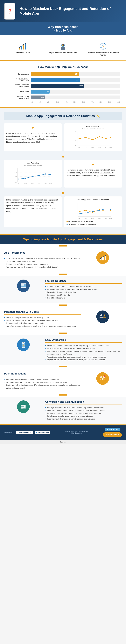 The image size is (126, 644). What do you see at coordinates (103, 46) in the screenshot?
I see `compete-icon` at bounding box center [103, 46].